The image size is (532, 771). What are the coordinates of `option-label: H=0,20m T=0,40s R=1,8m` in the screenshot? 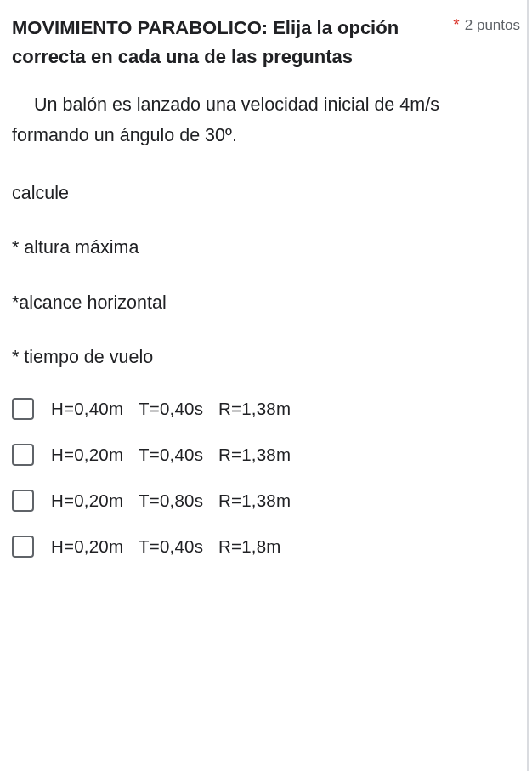 It's located at (172, 547).